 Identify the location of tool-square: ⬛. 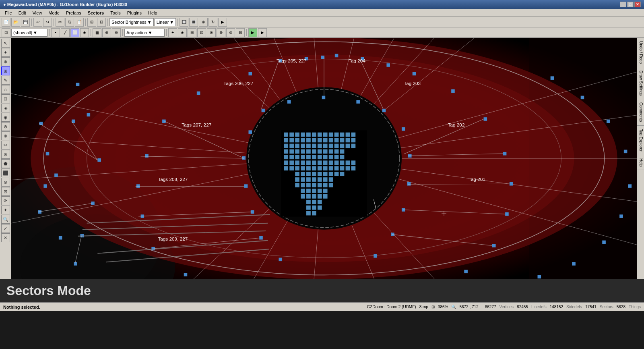
(6, 173).